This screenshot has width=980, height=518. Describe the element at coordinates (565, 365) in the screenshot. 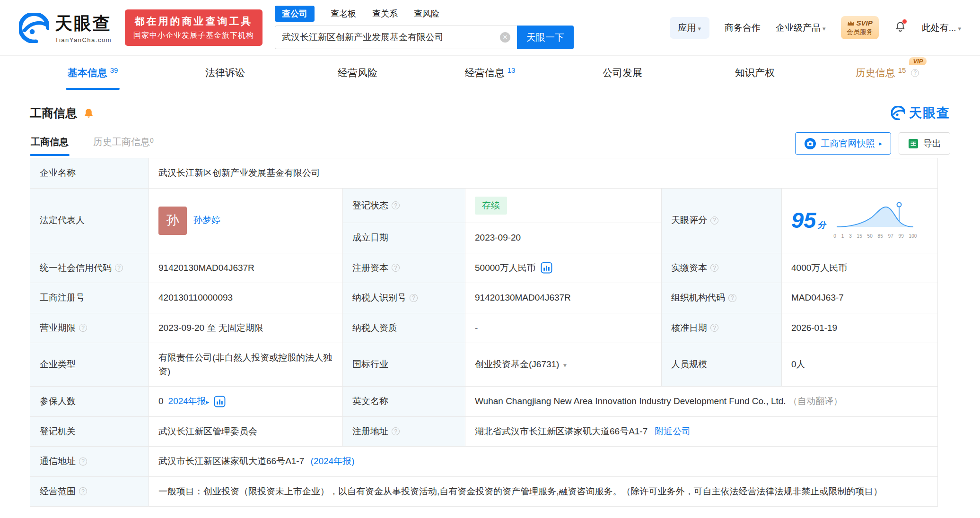

I see `chevron-down-icon` at that location.